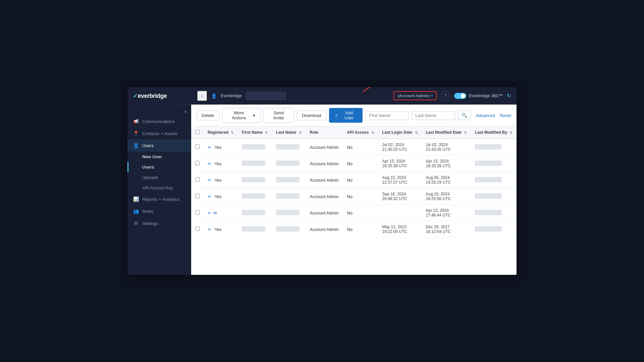 The width and height of the screenshot is (644, 362). What do you see at coordinates (163, 96) in the screenshot?
I see `logo-area: ✓everbridge` at bounding box center [163, 96].